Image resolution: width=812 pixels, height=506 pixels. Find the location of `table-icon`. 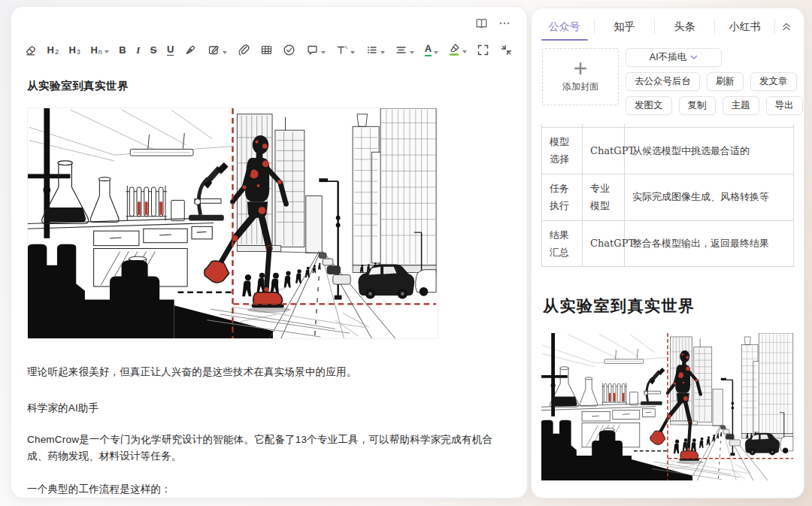

table-icon is located at coordinates (266, 50).